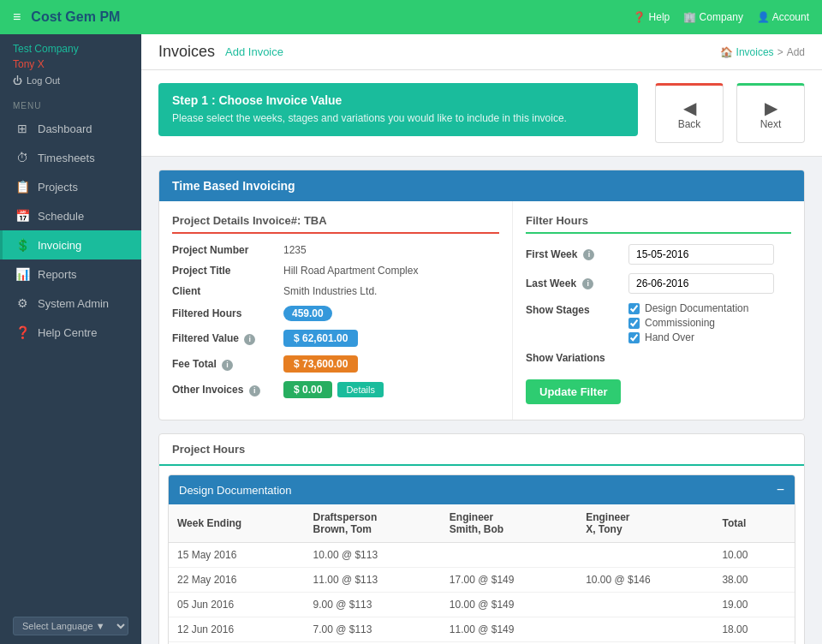  What do you see at coordinates (688, 323) in the screenshot?
I see `stages-checkboxes: Design Documentation Commissioning Hand …` at bounding box center [688, 323].